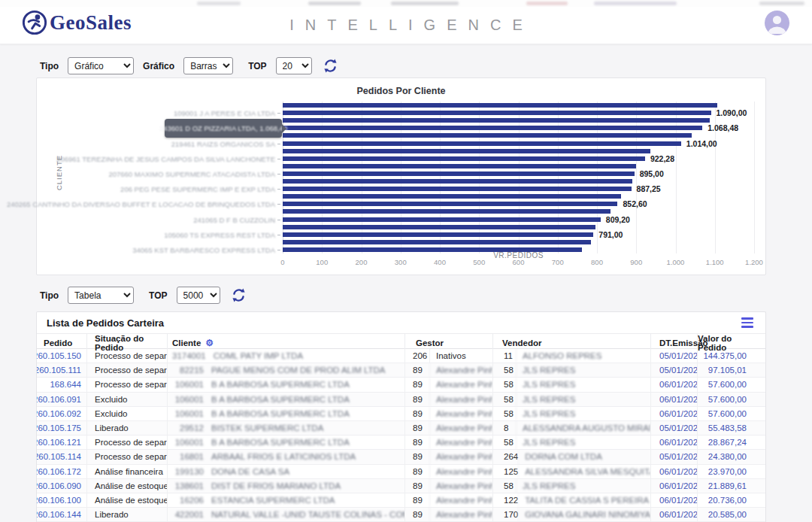  I want to click on pedido-link: 168.644, so click(62, 384).